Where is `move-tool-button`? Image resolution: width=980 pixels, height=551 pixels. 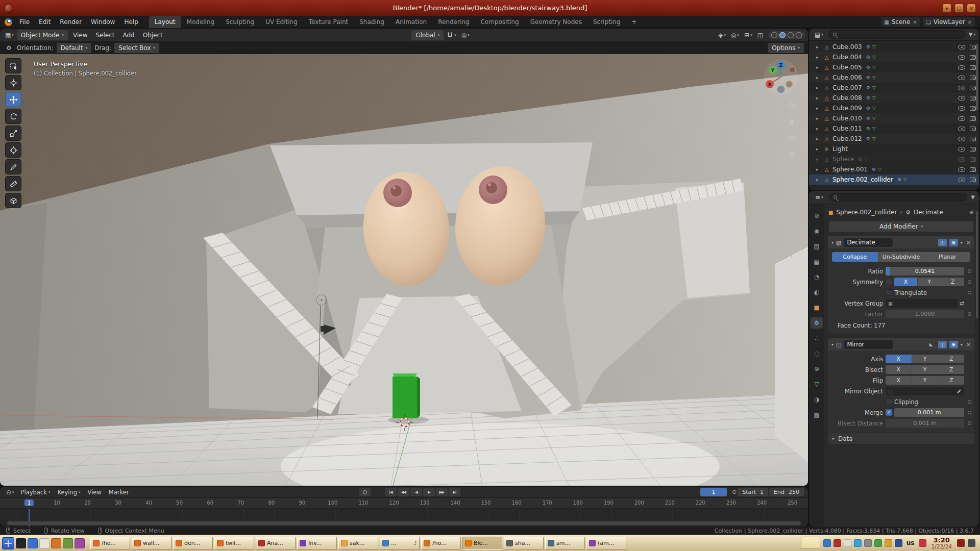 move-tool-button is located at coordinates (13, 99).